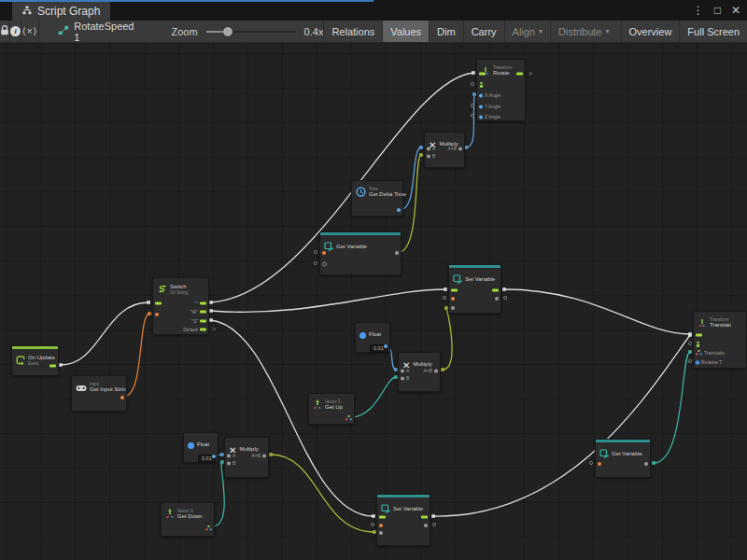  What do you see at coordinates (6, 32) in the screenshot?
I see `lock-button` at bounding box center [6, 32].